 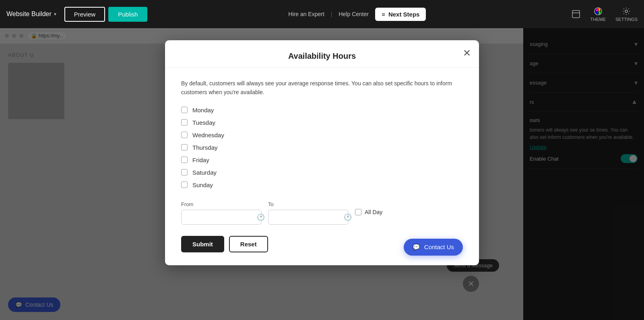 I want to click on monday-label: Monday, so click(x=203, y=110).